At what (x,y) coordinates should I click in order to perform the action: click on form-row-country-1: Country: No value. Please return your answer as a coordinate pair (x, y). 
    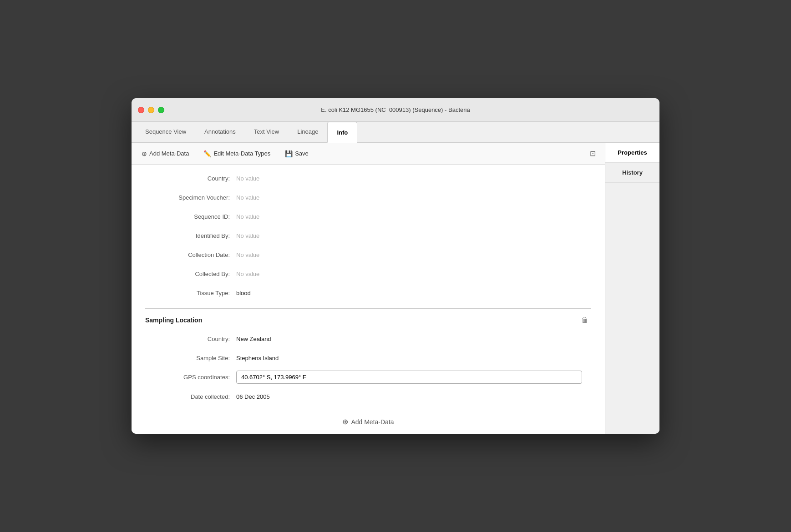
    Looking at the image, I should click on (368, 178).